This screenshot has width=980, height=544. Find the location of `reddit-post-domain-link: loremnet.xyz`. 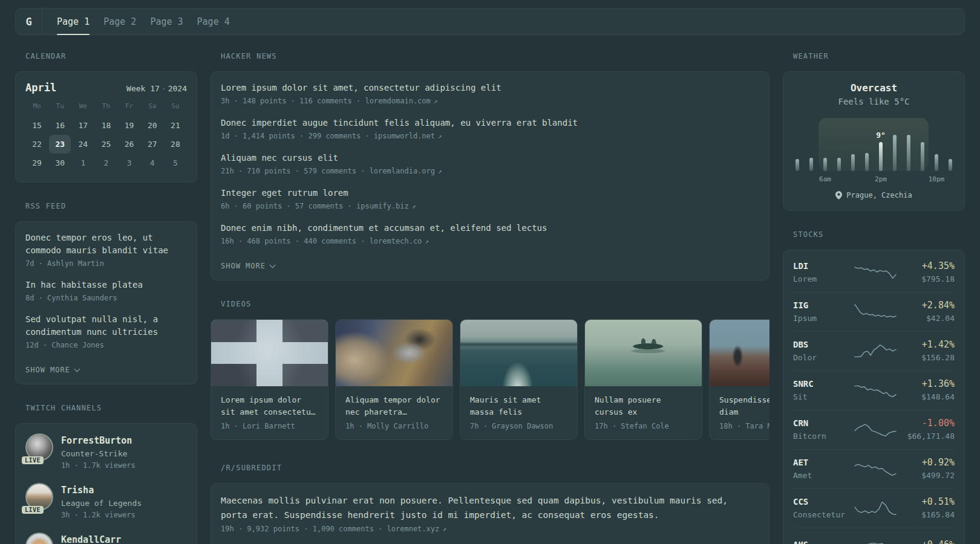

reddit-post-domain-link: loremnet.xyz is located at coordinates (414, 529).